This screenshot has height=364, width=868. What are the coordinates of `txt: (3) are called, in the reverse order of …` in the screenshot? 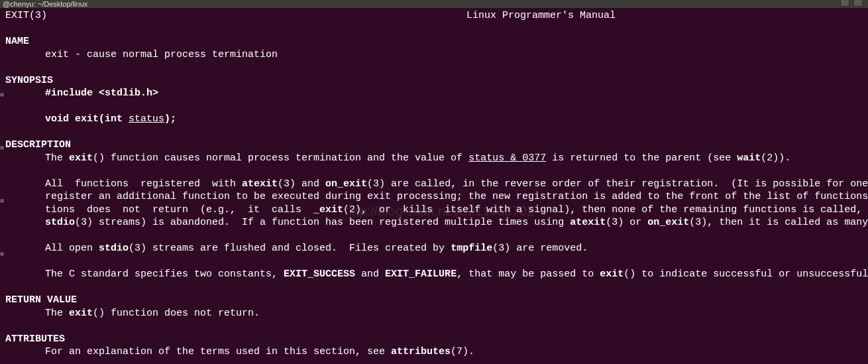 It's located at (618, 184).